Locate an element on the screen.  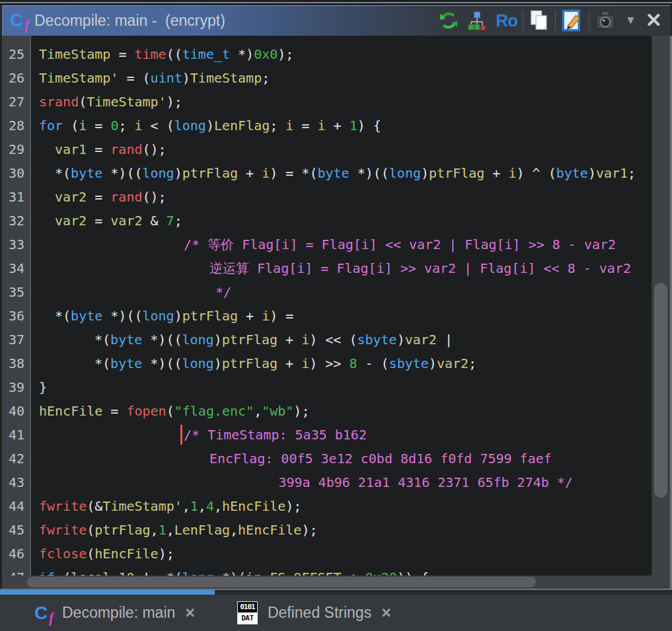
code-text: *(byte *)((long)ptrFlag + i) >> 8 - (sby… is located at coordinates (341, 363).